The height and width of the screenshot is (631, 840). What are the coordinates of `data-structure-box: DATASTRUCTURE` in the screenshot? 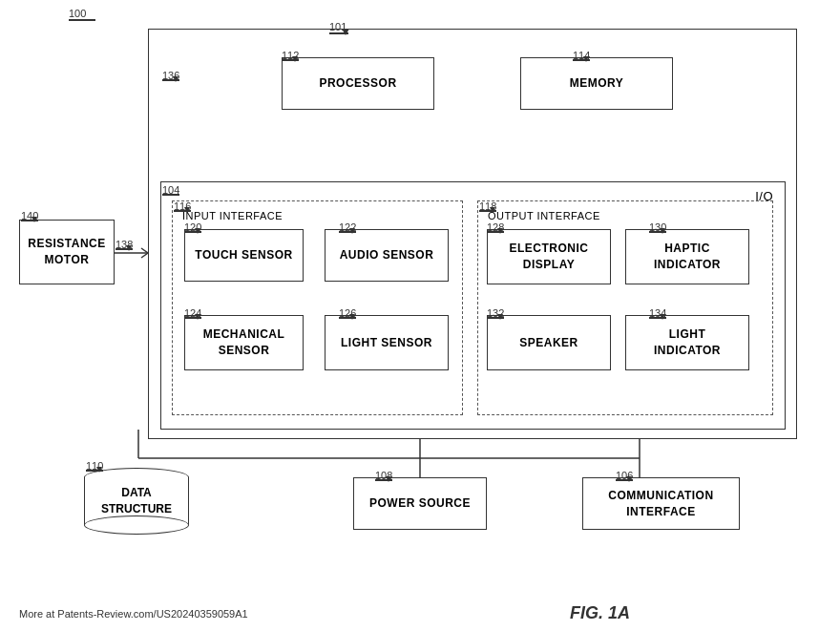 It's located at (136, 501).